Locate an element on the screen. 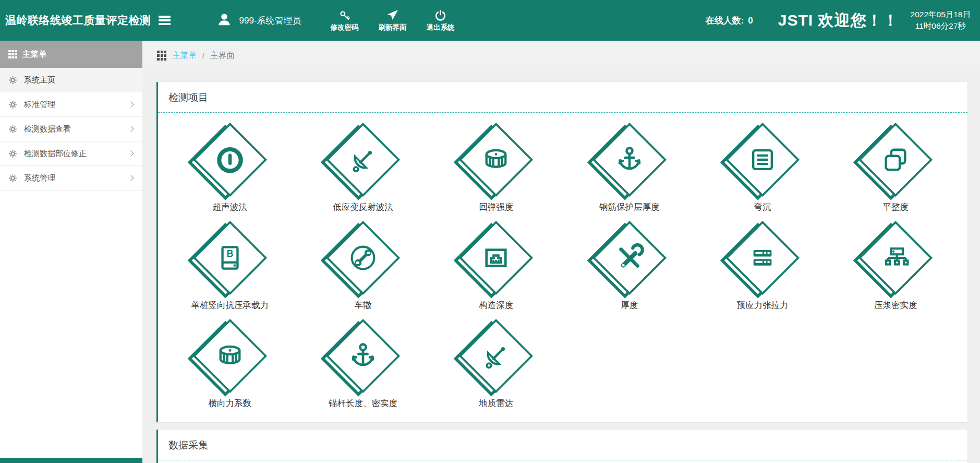 This screenshot has width=980, height=463. project-item: B 单桩竖向抗压承载力 is located at coordinates (229, 265).